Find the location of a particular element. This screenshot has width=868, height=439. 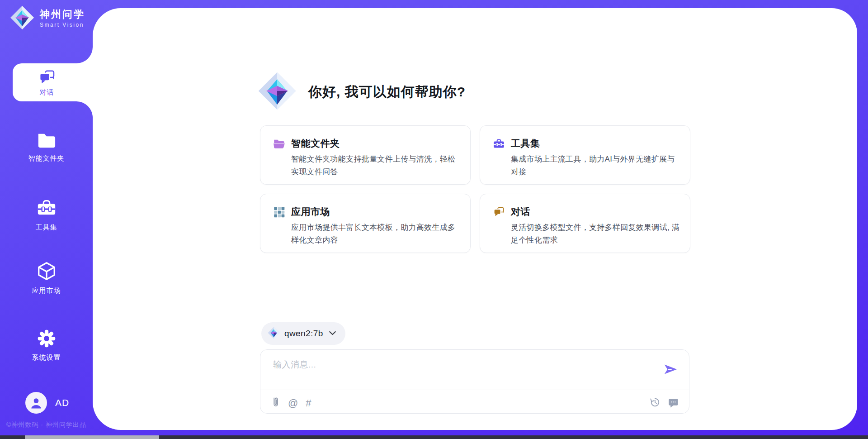

card-desc: 集成市场上主流工具，助力AI与外界无缝扩展与对接 is located at coordinates (595, 166).